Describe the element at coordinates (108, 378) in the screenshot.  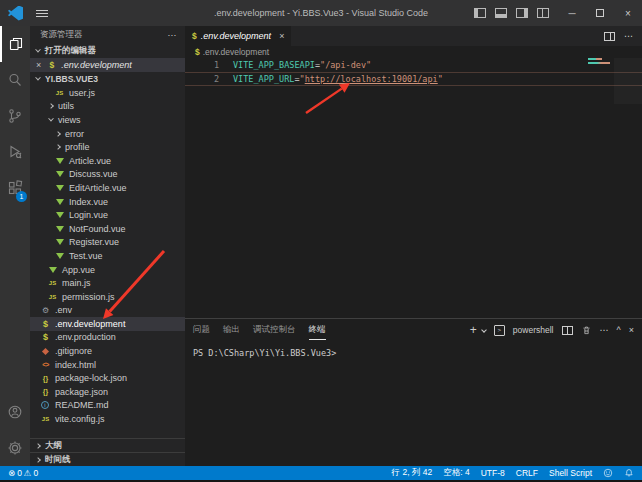
I see `tree-item-package-lock-json: {}package-lock.json` at that location.